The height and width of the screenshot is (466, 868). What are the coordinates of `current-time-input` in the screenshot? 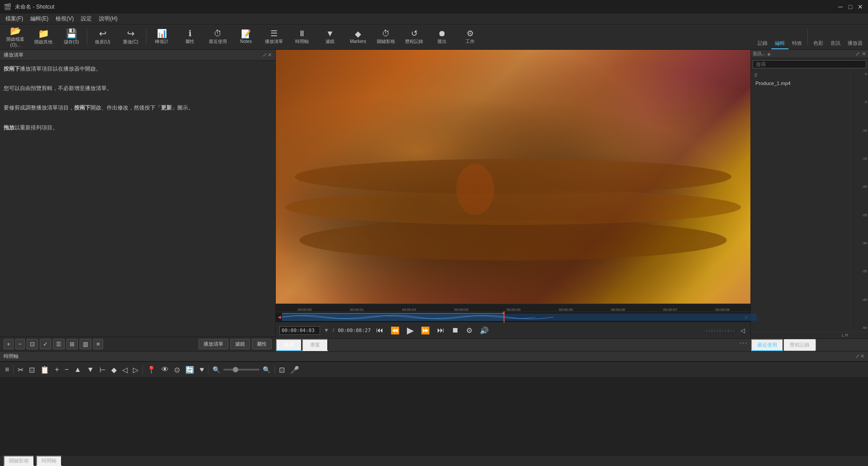 It's located at (300, 330).